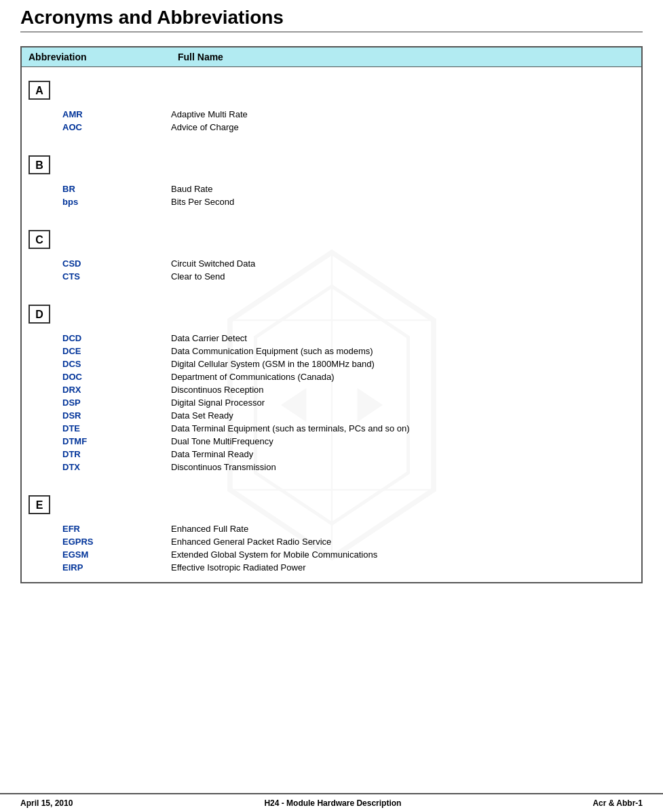 This screenshot has width=663, height=812. Describe the element at coordinates (331, 529) in the screenshot. I see `entry-row: EFREnhanced Full Rate` at that location.